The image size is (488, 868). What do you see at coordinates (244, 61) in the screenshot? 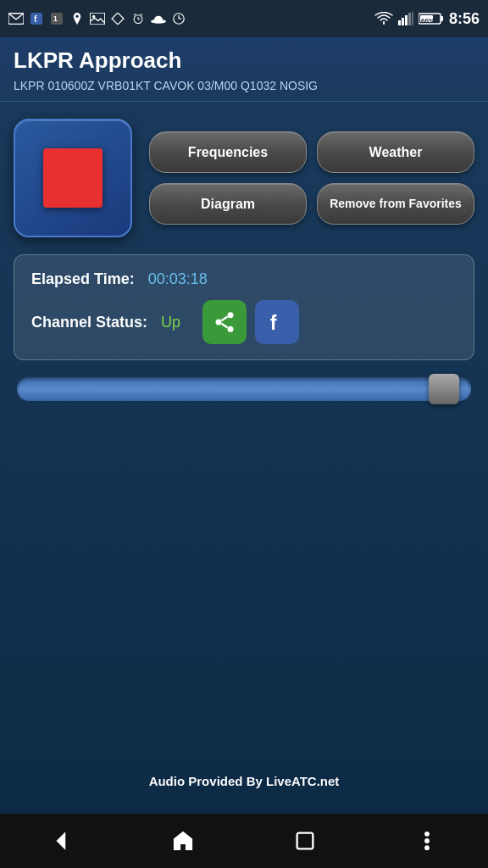
I see `page-title: LKPR Approach` at bounding box center [244, 61].